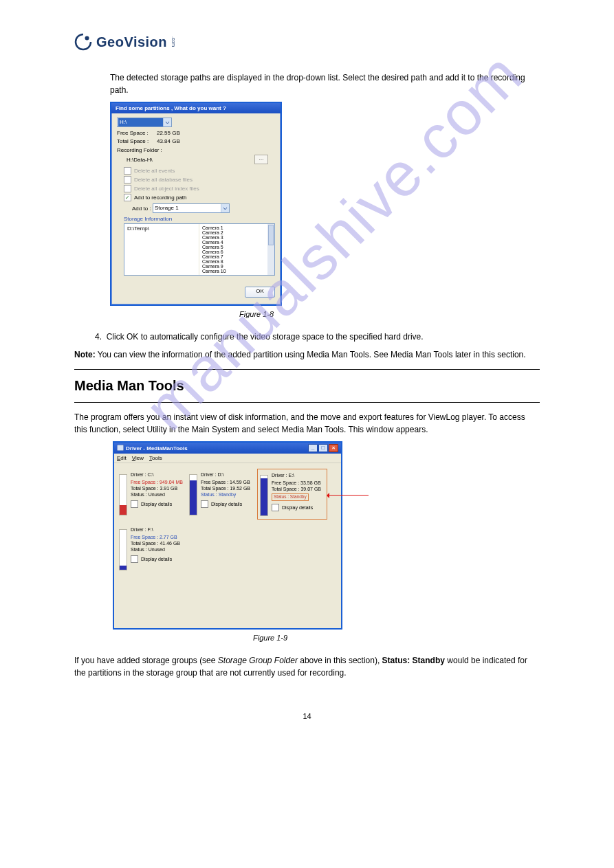 The width and height of the screenshot is (614, 868). Describe the element at coordinates (161, 198) in the screenshot. I see `add-path-label: Add to recording path` at that location.